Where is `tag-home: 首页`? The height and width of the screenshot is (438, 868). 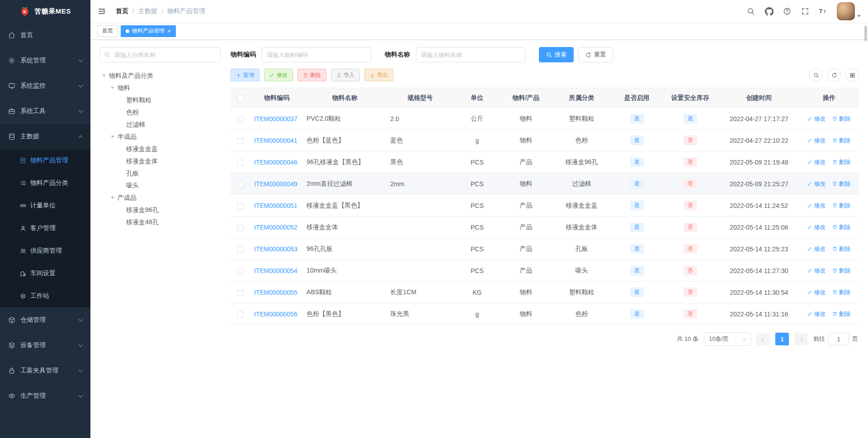 tag-home: 首页 is located at coordinates (108, 31).